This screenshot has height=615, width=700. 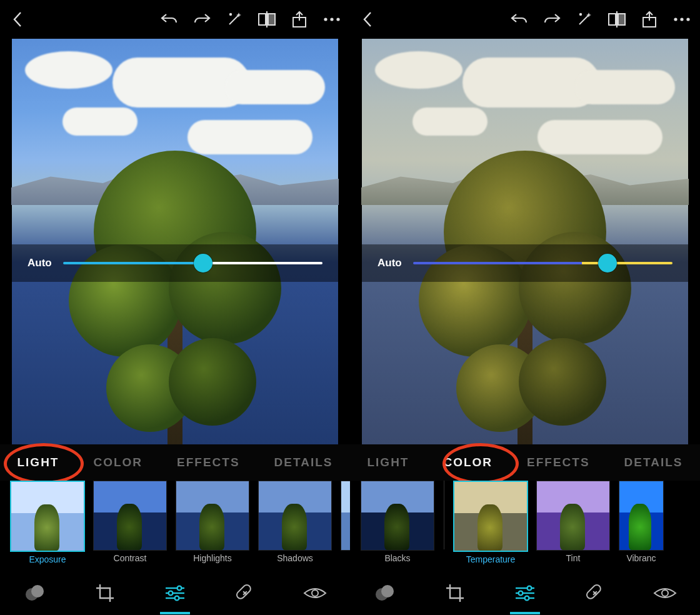 I want to click on thumb-label: Highlights, so click(x=212, y=558).